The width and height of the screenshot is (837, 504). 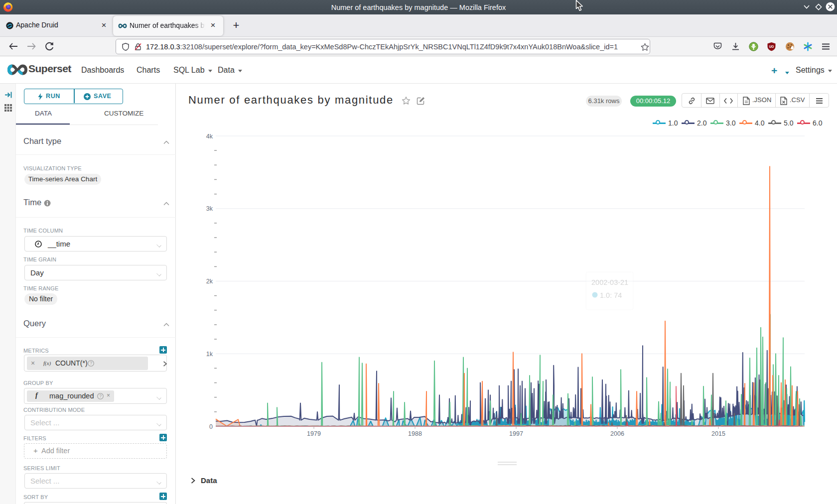 What do you see at coordinates (211, 427) in the screenshot?
I see `svg-text: 0` at bounding box center [211, 427].